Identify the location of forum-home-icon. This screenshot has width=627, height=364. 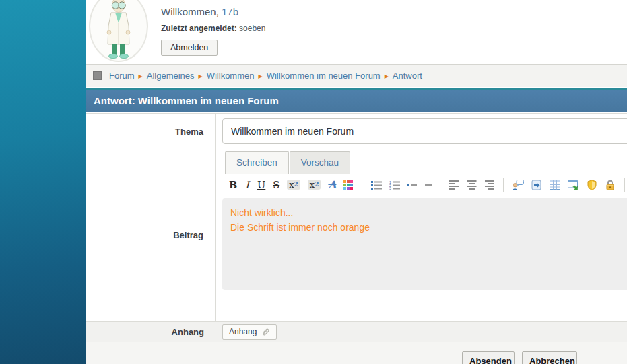
(97, 75).